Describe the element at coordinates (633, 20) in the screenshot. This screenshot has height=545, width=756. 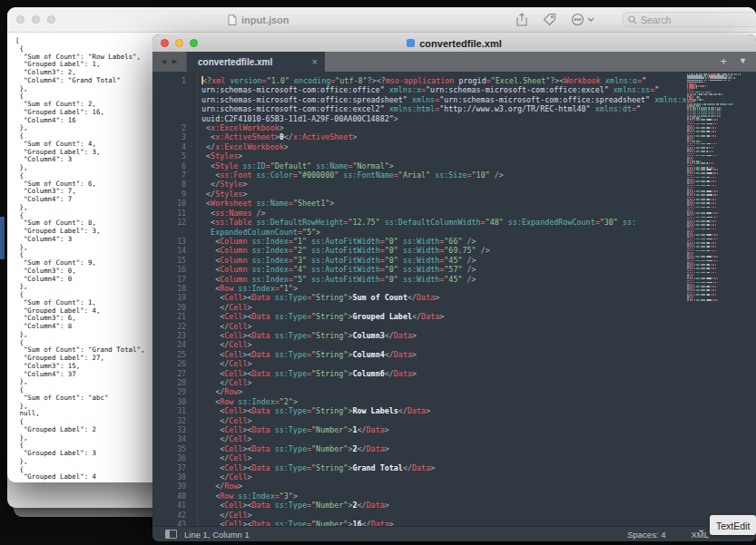
I see `search-icon` at that location.